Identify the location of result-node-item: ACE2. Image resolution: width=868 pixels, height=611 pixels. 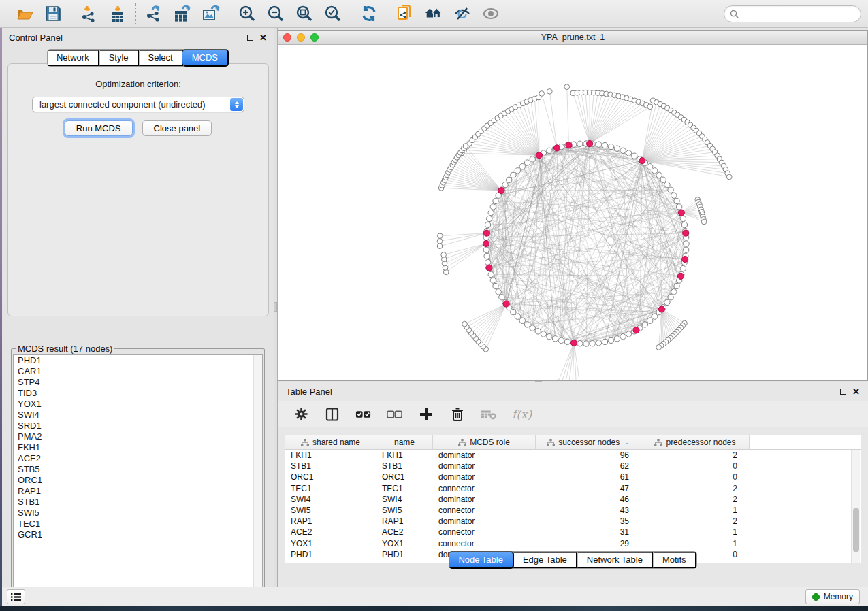
(138, 459).